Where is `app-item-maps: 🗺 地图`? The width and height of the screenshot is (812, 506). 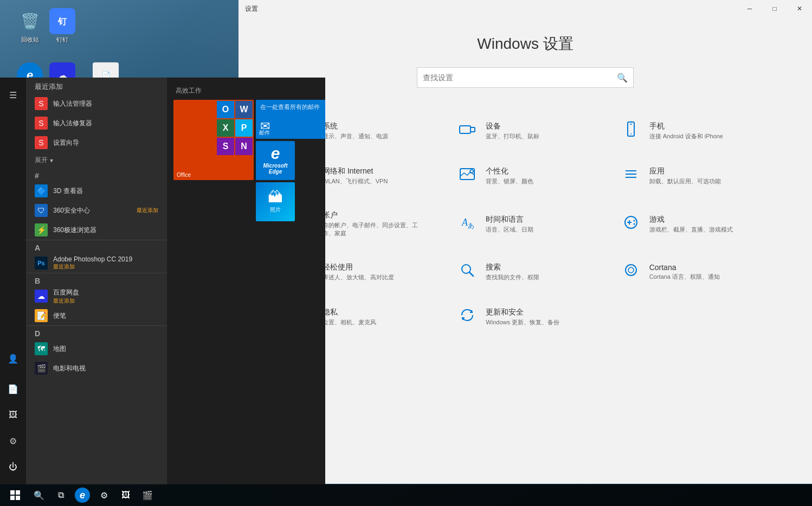 app-item-maps: 🗺 地图 is located at coordinates (96, 349).